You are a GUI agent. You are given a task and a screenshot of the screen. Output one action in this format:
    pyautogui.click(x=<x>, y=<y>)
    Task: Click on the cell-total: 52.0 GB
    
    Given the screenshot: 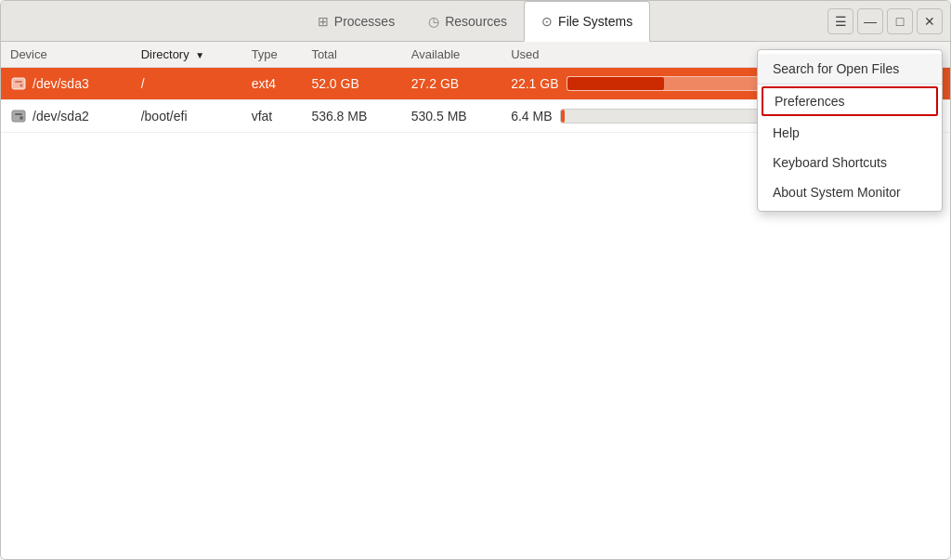 What is the action you would take?
    pyautogui.click(x=351, y=84)
    